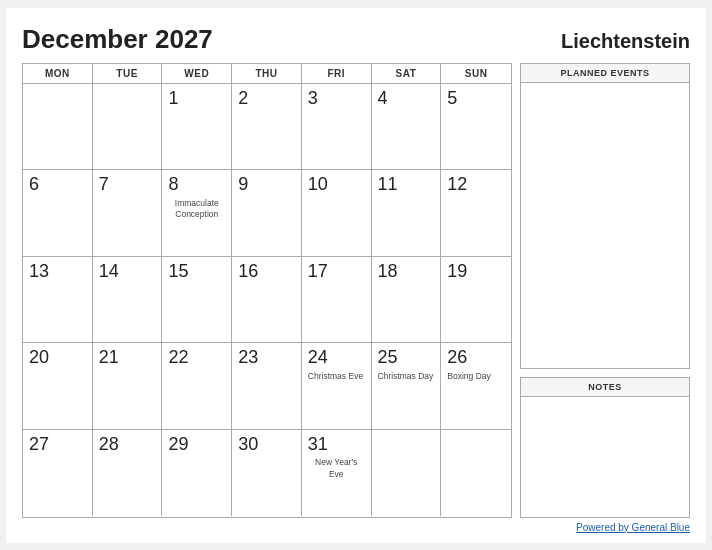 The width and height of the screenshot is (712, 550). What do you see at coordinates (452, 99) in the screenshot?
I see `day-number: 5` at bounding box center [452, 99].